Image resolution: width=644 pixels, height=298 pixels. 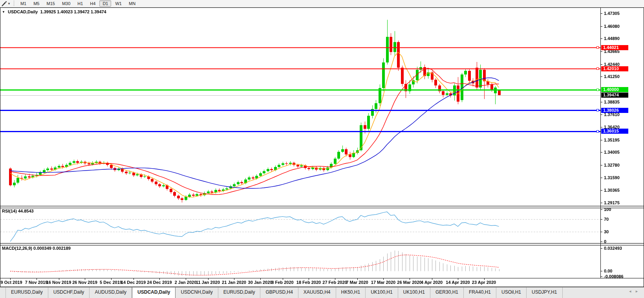 I want to click on price-axis-tick: 1.32780, so click(x=612, y=165).